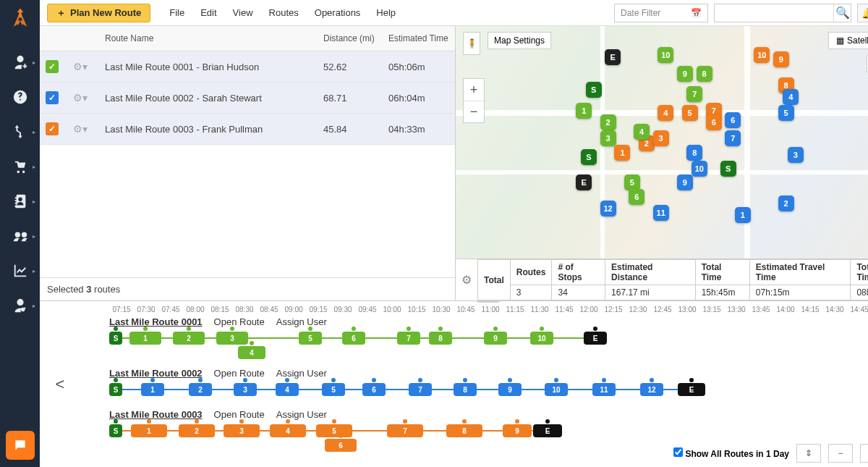 This screenshot has height=467, width=868. I want to click on zoom-in-button: +, so click(474, 90).